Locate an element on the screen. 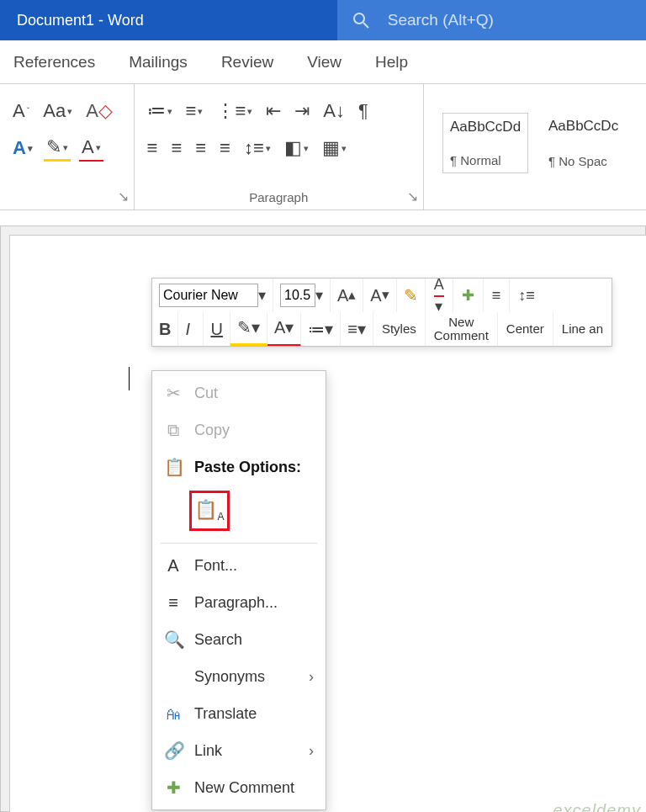 This screenshot has height=812, width=646. font-color-icon: A▾ is located at coordinates (91, 148).